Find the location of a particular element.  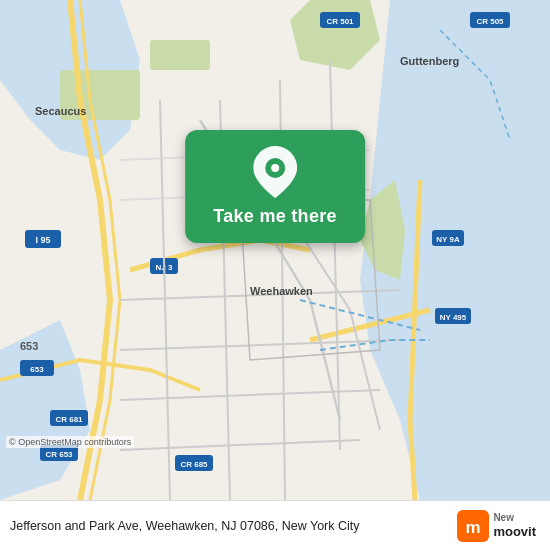

svg-text: CR 501 is located at coordinates (340, 22).